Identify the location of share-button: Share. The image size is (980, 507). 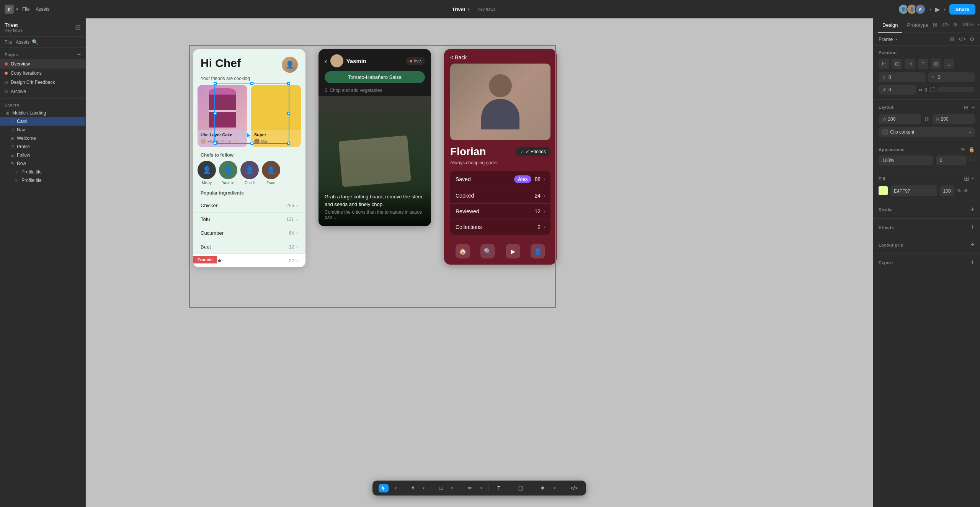
(962, 9).